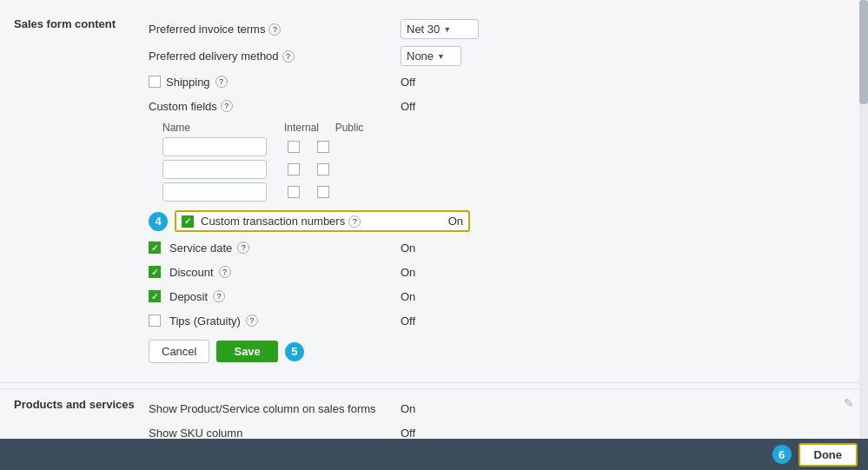  What do you see at coordinates (864, 219) in the screenshot?
I see `scrollbar-track` at bounding box center [864, 219].